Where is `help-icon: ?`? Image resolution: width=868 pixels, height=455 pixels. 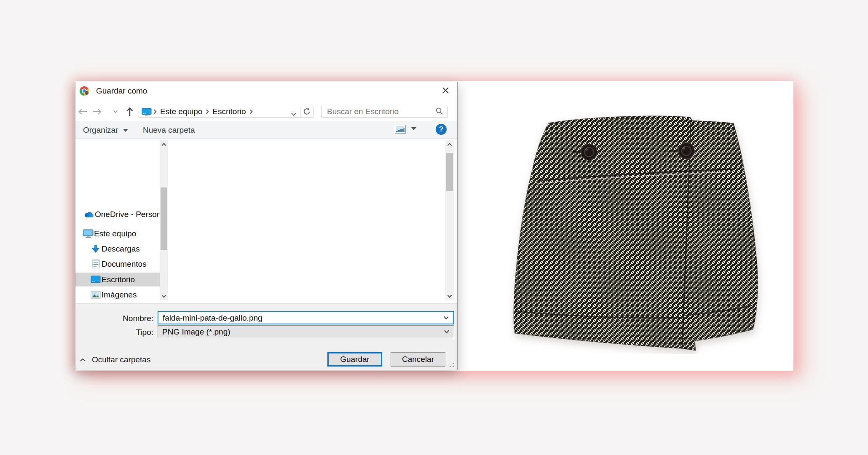 help-icon: ? is located at coordinates (441, 129).